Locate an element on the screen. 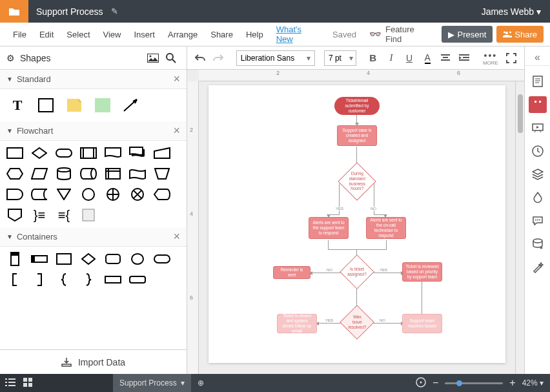 Image resolution: width=550 pixels, height=392 pixels. fc-database is located at coordinates (64, 174).